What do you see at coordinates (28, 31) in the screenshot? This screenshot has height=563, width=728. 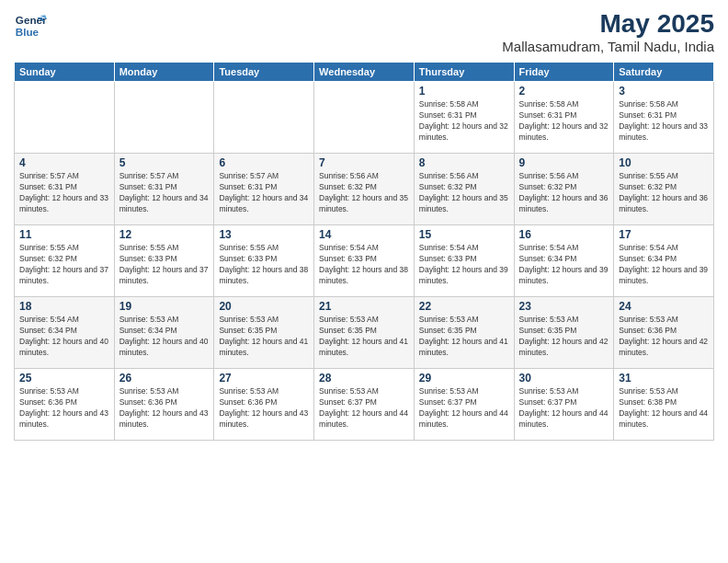 I see `svg-text: Blue` at bounding box center [28, 31].